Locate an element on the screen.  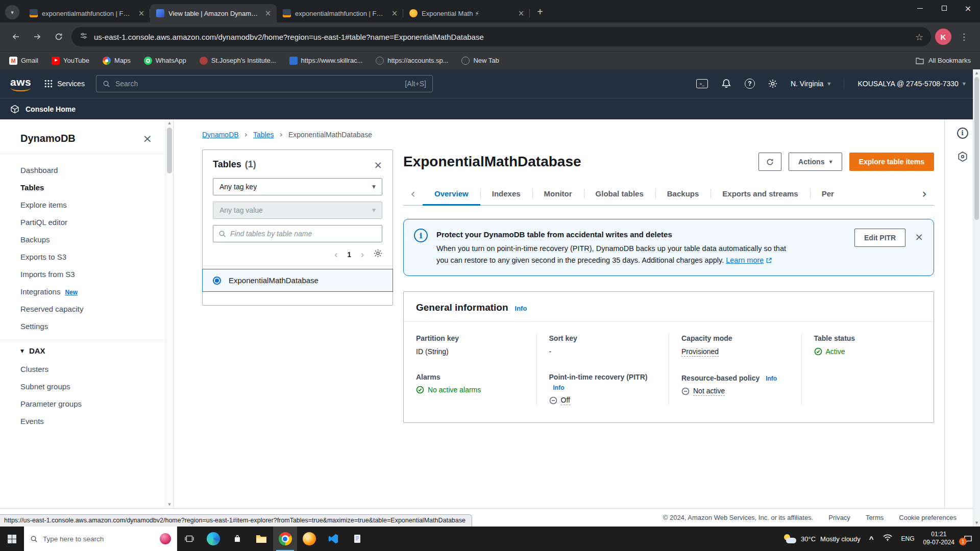
edge-taskbar-icon is located at coordinates (213, 539).